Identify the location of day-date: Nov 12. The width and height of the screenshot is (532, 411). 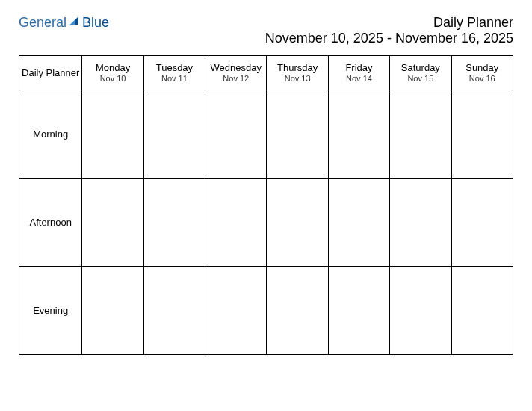
(236, 78).